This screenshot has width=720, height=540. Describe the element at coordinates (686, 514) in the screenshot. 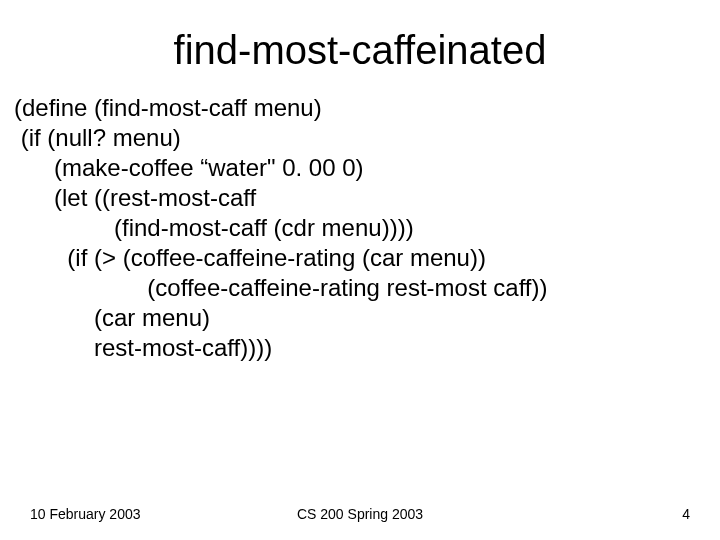

I see `footer-page-number: 4` at that location.